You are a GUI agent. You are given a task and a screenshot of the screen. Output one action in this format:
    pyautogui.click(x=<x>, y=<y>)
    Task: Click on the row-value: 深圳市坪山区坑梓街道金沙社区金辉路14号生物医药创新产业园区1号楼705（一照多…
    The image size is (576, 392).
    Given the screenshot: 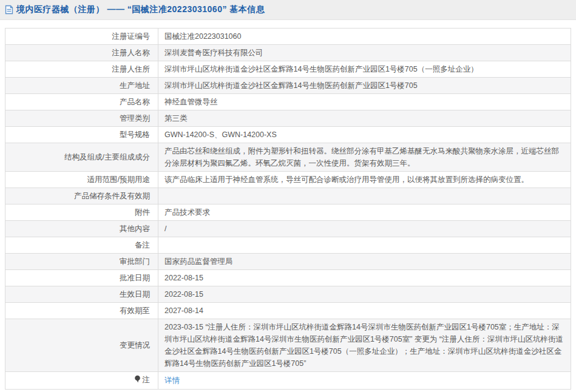 What is the action you would take?
    pyautogui.click(x=365, y=69)
    